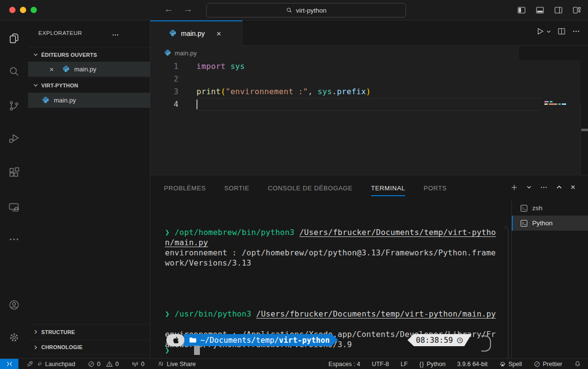 The height and width of the screenshot is (369, 588). I want to click on forward-button: →, so click(188, 9).